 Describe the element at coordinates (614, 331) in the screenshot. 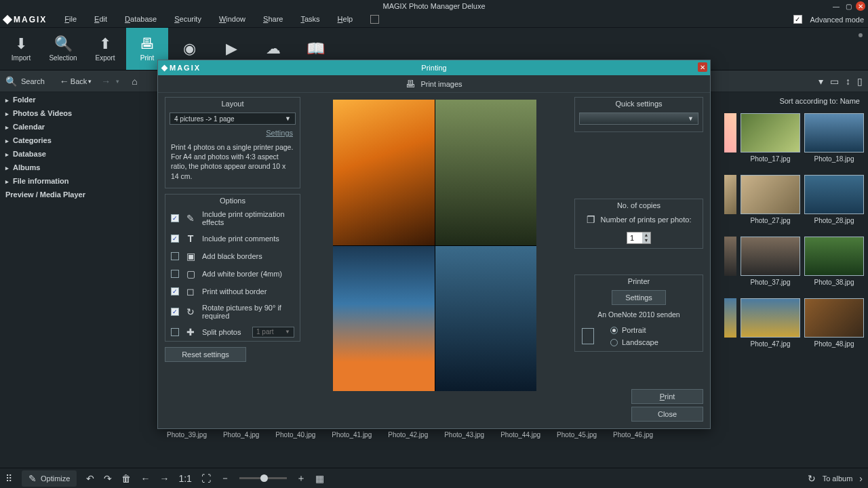

I see `radio-portrait` at that location.